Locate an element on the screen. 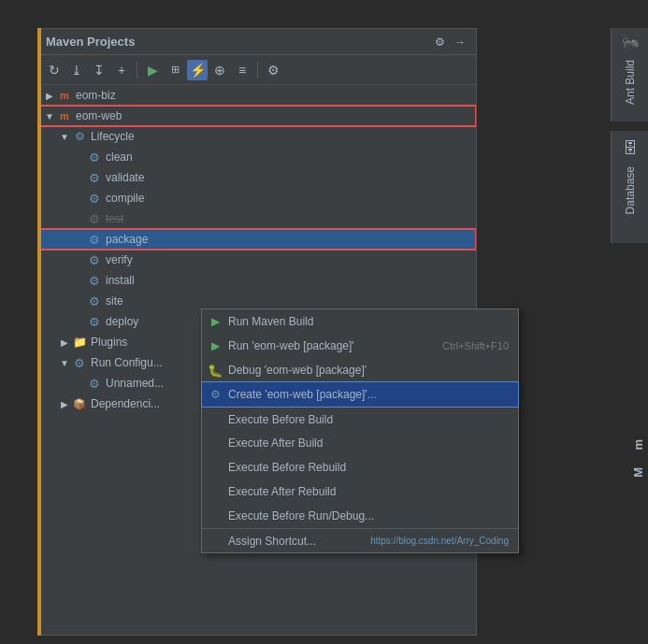 Image resolution: width=648 pixels, height=644 pixels. tree-item-eom-biz: ▶ m eom-biz is located at coordinates (257, 95).